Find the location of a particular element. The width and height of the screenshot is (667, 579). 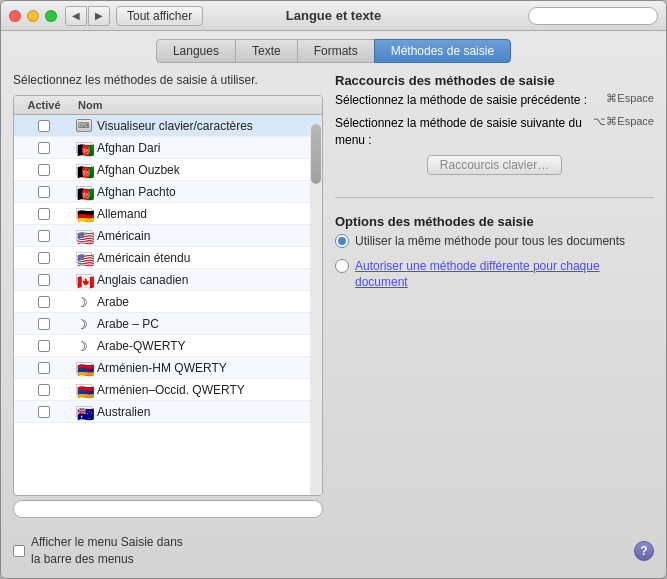

moon-icon: ☽ is located at coordinates (84, 324).